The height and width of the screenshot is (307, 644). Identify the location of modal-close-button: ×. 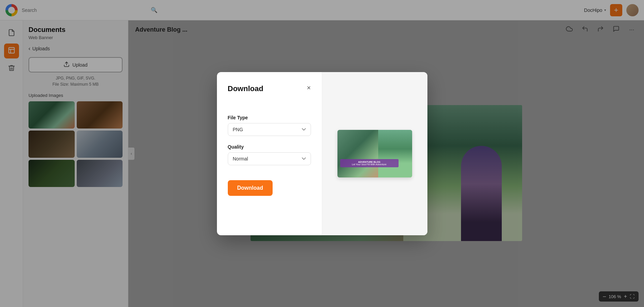
(309, 88).